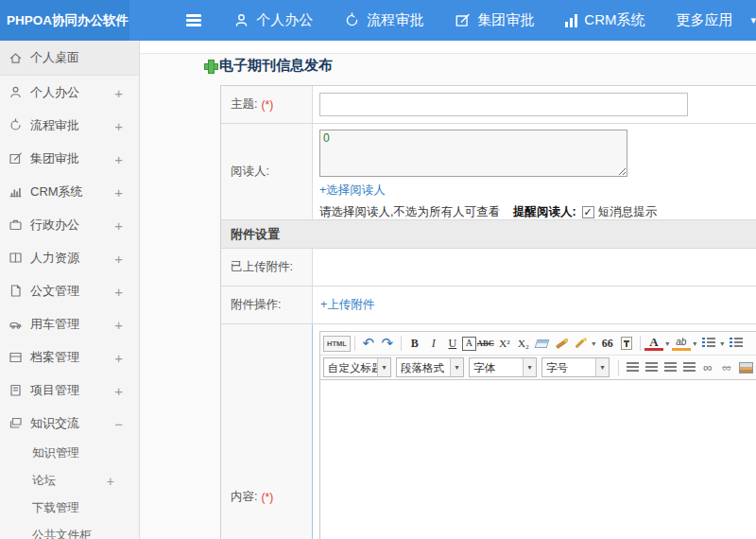  What do you see at coordinates (489, 105) in the screenshot?
I see `subject-row: 主题: (*)` at bounding box center [489, 105].